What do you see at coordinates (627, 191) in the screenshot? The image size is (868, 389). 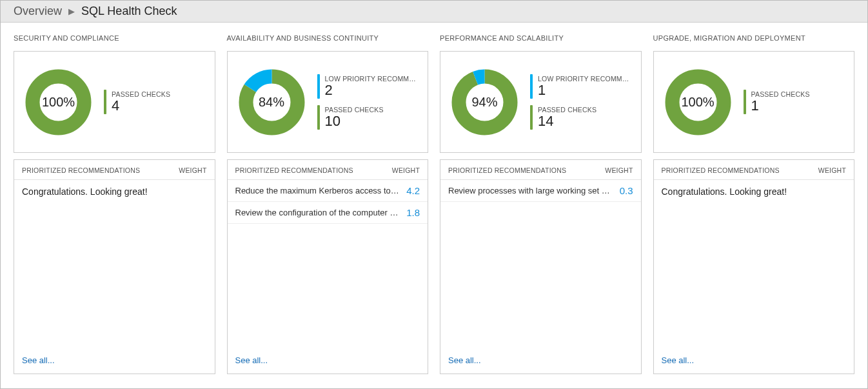 I see `recommendation-weight: 0.3` at bounding box center [627, 191].